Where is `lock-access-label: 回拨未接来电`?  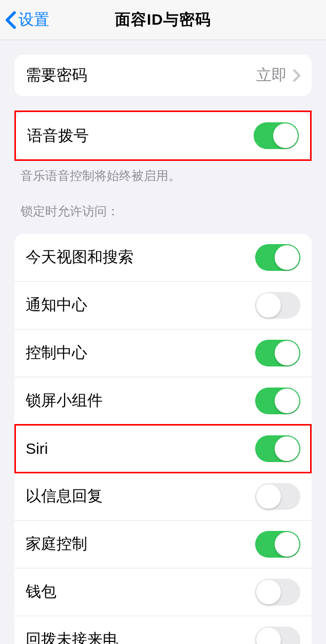 lock-access-label: 回拨未接来电 is located at coordinates (72, 636).